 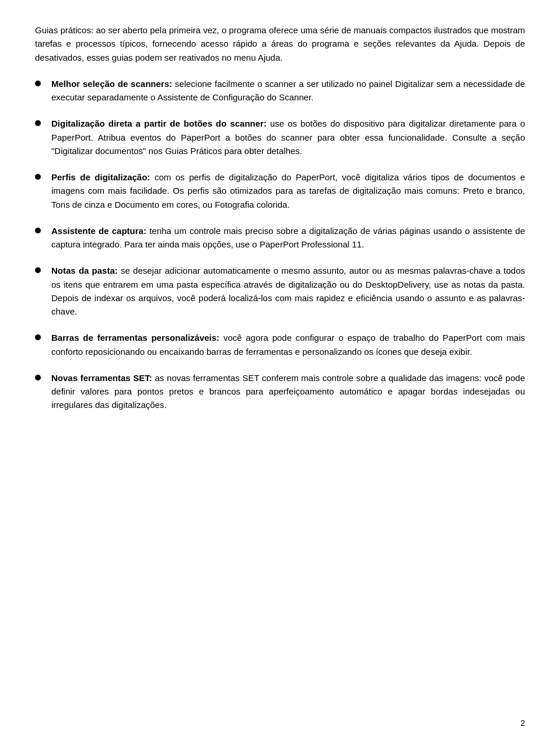 I want to click on item-bold: Perfis de digitalização:, so click(x=100, y=177).